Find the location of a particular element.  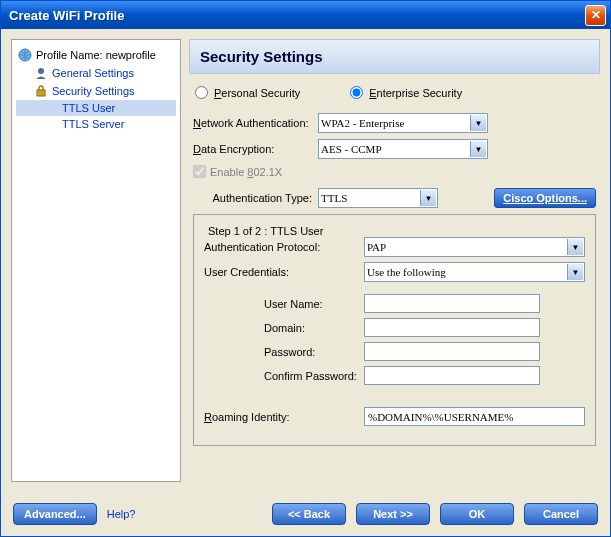

auth-type-label: Authentication Type: is located at coordinates (256, 198).